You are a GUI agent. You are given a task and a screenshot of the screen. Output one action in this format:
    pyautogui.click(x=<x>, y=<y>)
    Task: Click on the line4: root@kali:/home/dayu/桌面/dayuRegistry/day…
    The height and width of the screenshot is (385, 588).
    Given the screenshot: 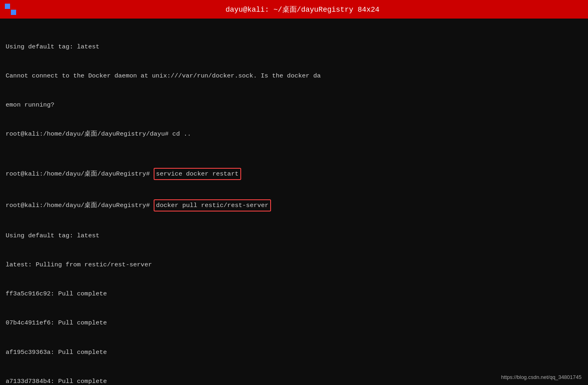 What is the action you would take?
    pyautogui.click(x=294, y=134)
    